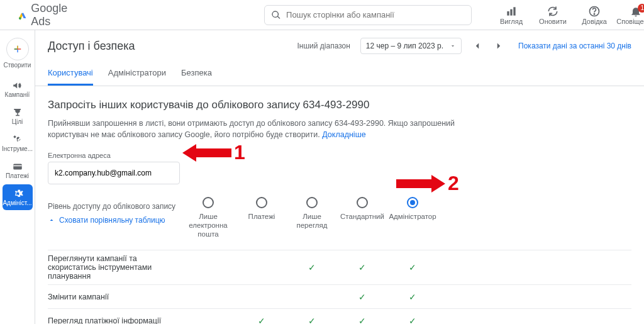 Image resolution: width=644 pixels, height=324 pixels. I want to click on product-logo: Google Ads, so click(45, 15).